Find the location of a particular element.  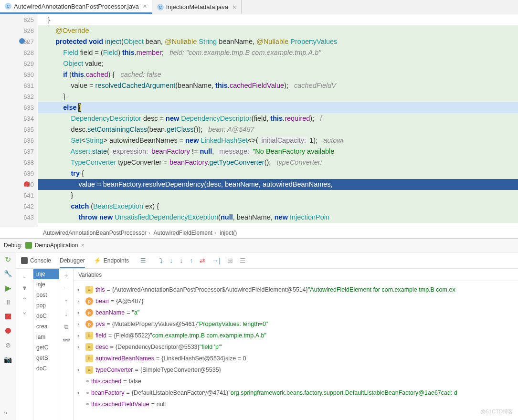

glasses-icon: 👓 is located at coordinates (66, 340).